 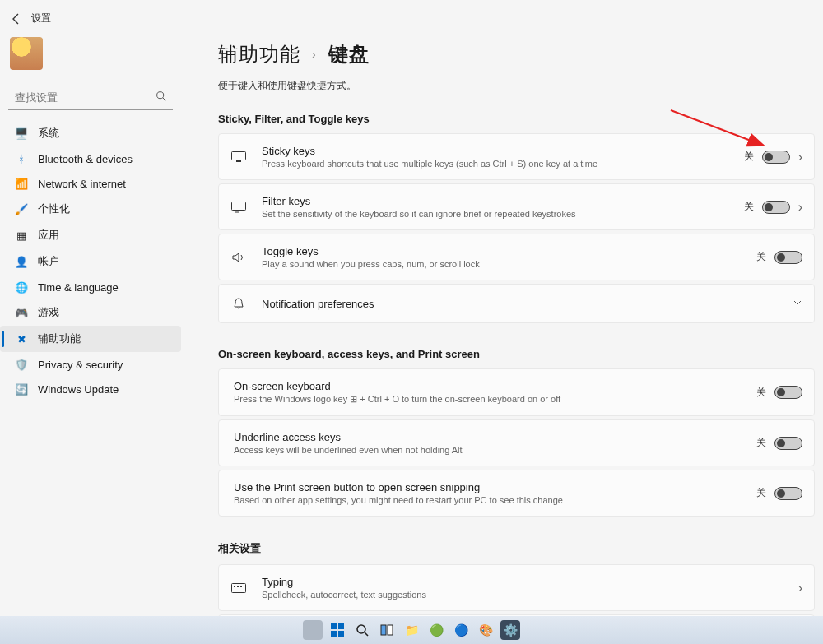 What do you see at coordinates (91, 262) in the screenshot?
I see `nav-accounts: 👤帐户` at bounding box center [91, 262].